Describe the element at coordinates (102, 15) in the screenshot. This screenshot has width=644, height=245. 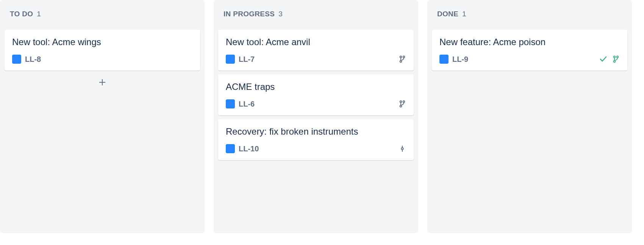
I see `column-header: TO DO1` at that location.